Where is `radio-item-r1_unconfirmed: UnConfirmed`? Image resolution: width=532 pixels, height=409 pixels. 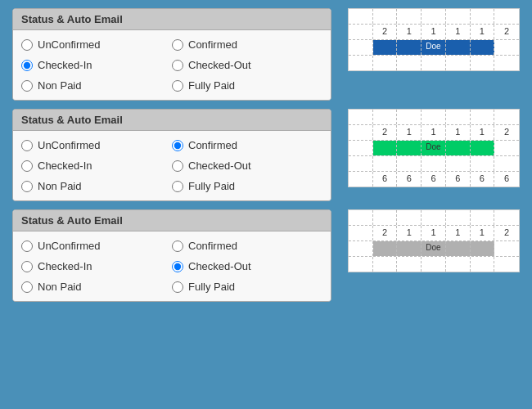
radio-item-r1_unconfirmed: UnConfirmed is located at coordinates (97, 44).